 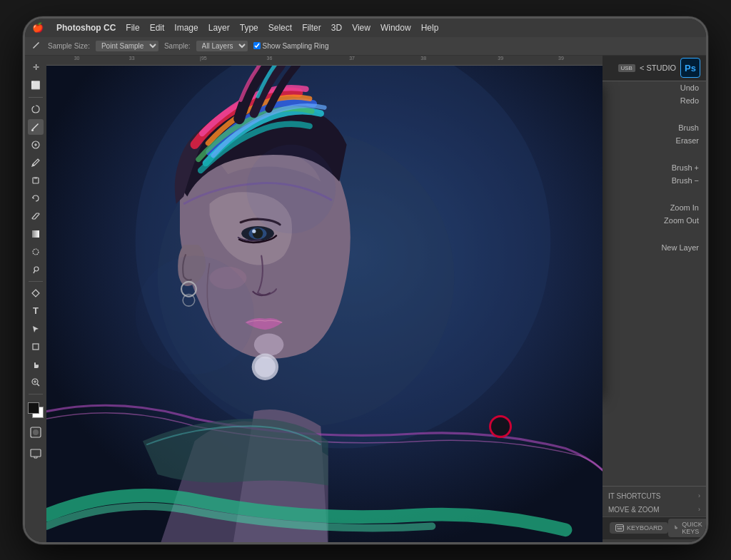 I want to click on brush-cursor, so click(x=500, y=427).